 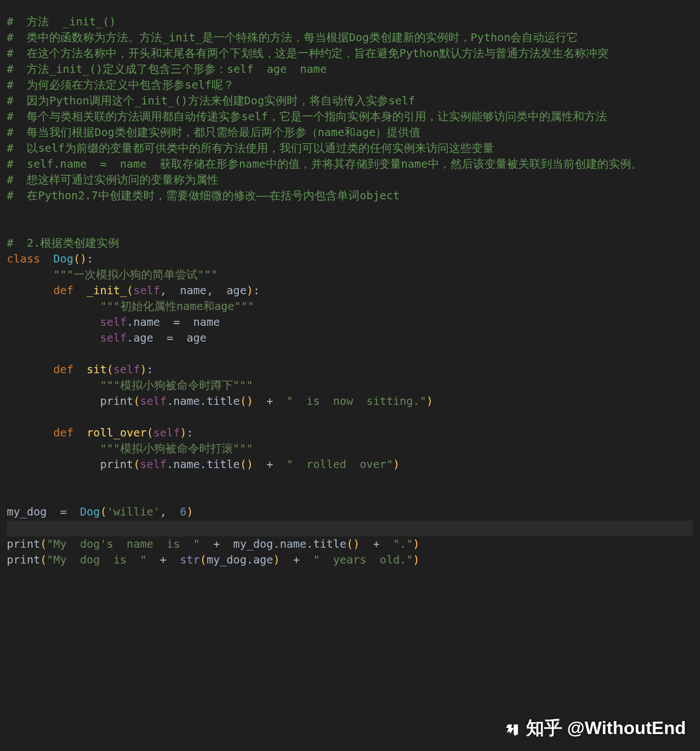 I want to click on comment-line: # 为何必须在方法定义中包含形参self呢？, so click(x=121, y=85).